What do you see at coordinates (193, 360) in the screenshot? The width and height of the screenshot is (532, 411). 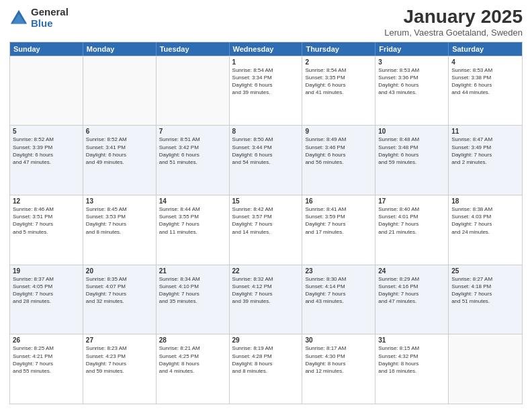 I see `day-info: Sunrise: 8:21 AM Sunset: 4:25 PM Dayligh…` at bounding box center [193, 360].